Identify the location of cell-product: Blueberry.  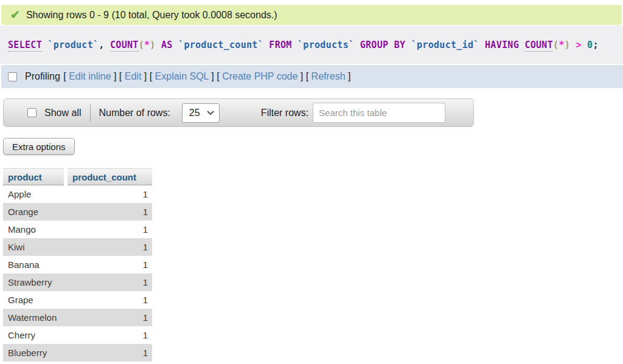
(35, 352).